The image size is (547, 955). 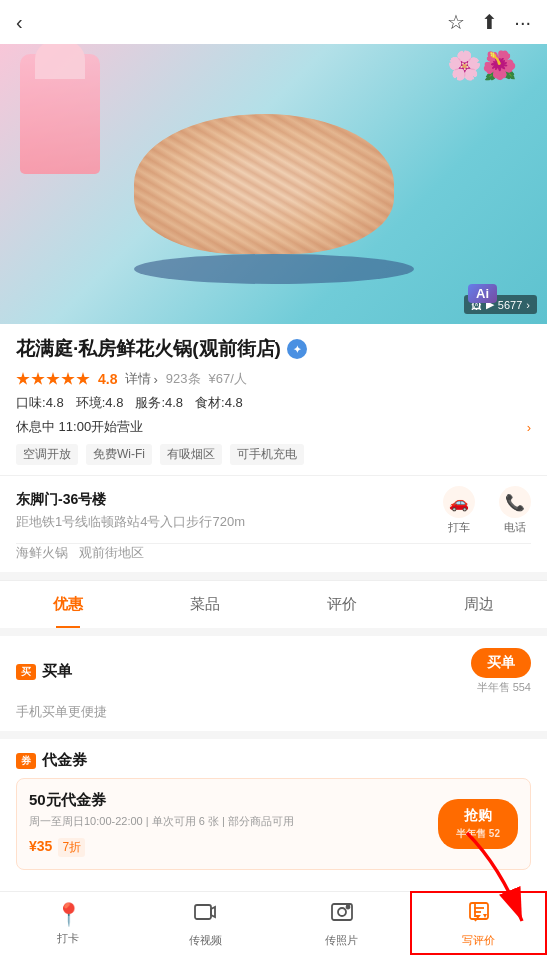 What do you see at coordinates (206, 940) in the screenshot?
I see `video-label: 传视频` at bounding box center [206, 940].